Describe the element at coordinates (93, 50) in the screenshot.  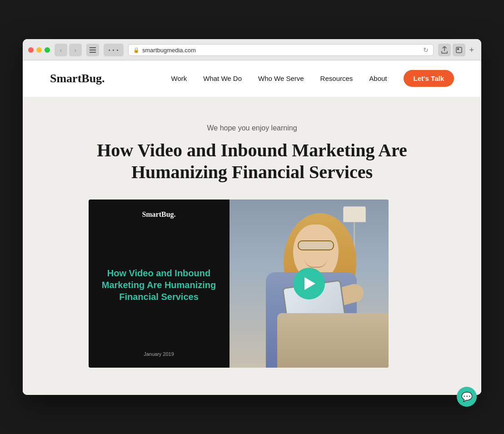
I see `sidebar-button` at that location.